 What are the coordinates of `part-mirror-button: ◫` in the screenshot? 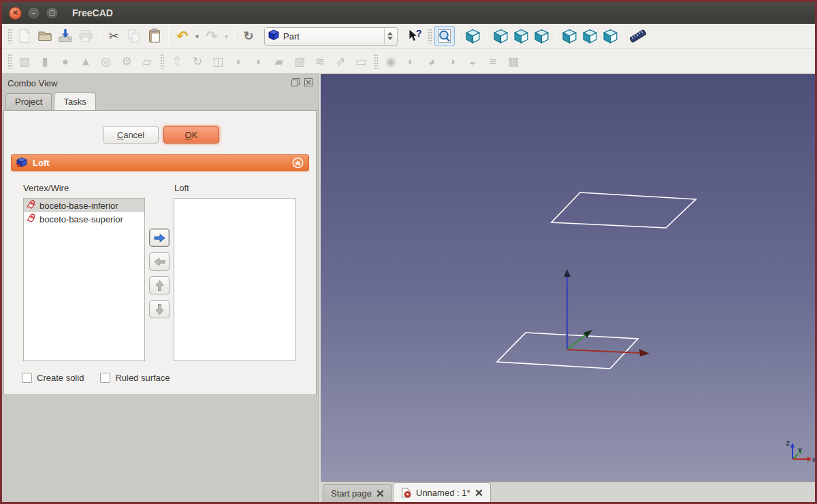 It's located at (218, 61).